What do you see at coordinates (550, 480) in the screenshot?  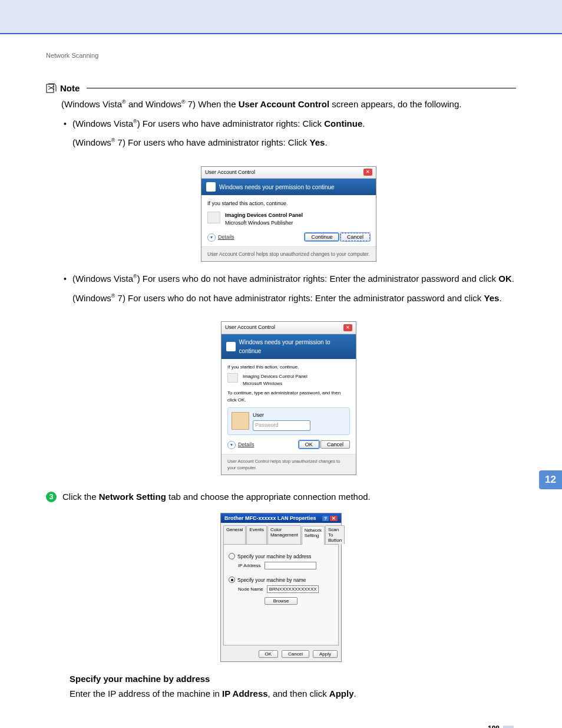 I see `section-badge: 12` at bounding box center [550, 480].